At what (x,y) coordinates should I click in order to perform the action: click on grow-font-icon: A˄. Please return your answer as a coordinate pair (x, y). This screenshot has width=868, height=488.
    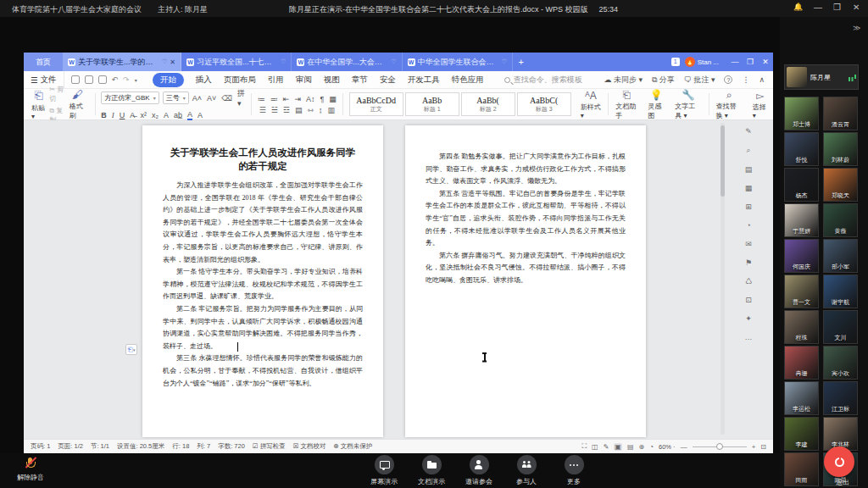
    Looking at the image, I should click on (197, 98).